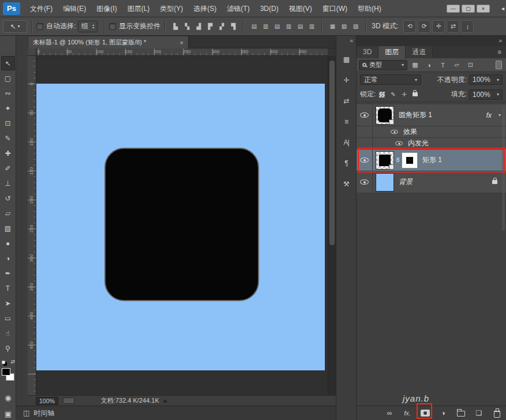 The height and width of the screenshot is (420, 506). I want to click on auto-select-checkbox, so click(40, 27).